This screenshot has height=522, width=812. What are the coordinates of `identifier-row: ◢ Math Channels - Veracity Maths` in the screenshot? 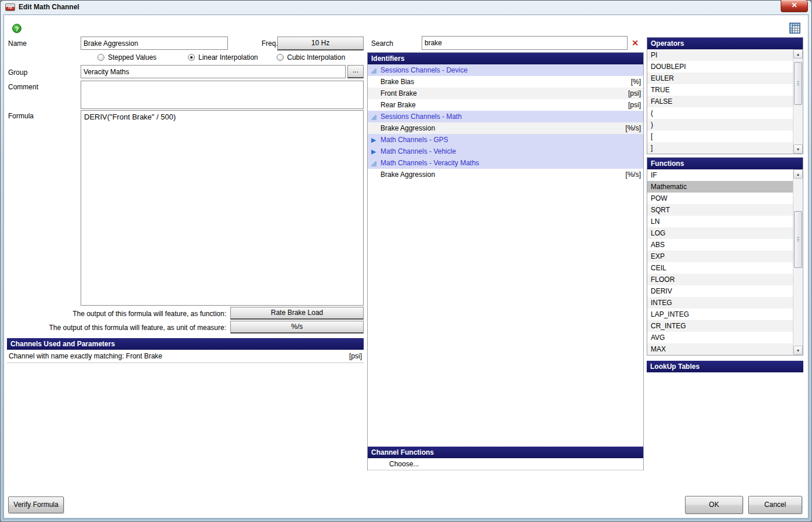 It's located at (506, 163).